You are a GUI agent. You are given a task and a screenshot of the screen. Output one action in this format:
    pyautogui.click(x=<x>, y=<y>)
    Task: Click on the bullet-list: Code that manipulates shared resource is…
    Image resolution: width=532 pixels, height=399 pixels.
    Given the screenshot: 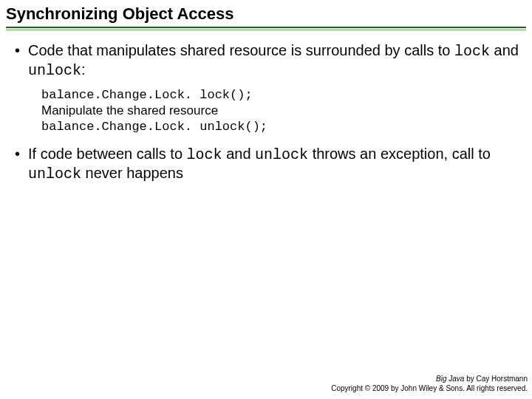 What is the action you would take?
    pyautogui.click(x=266, y=61)
    